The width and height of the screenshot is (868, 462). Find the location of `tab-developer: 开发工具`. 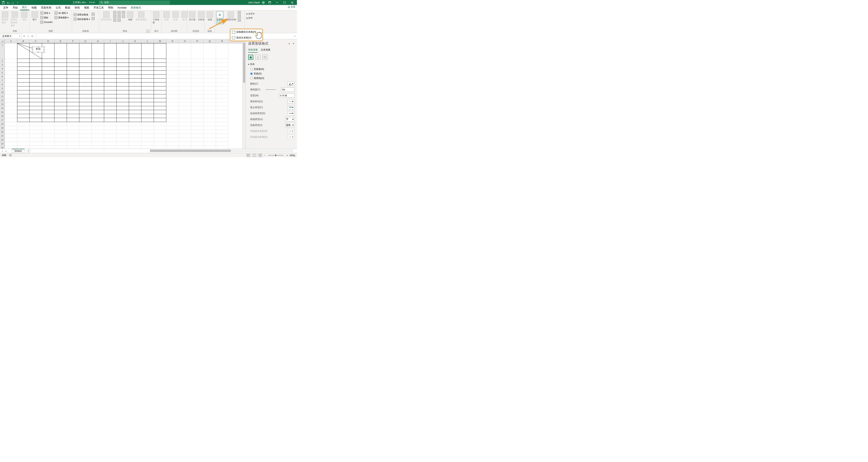

tab-developer: 开发工具 is located at coordinates (99, 8).